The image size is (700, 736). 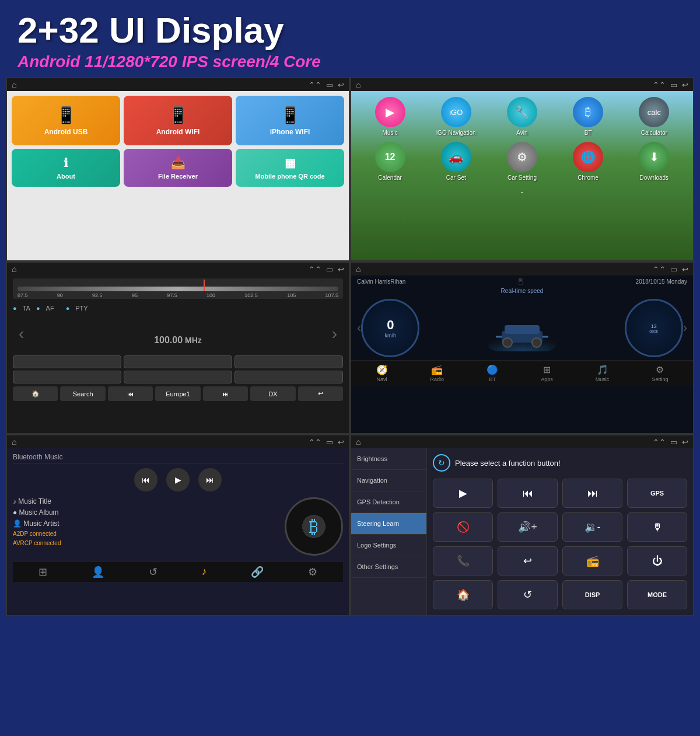 What do you see at coordinates (178, 526) in the screenshot?
I see `bt-info-section: ♪ Music Title ● Music Album 👤 Music Arti…` at bounding box center [178, 526].